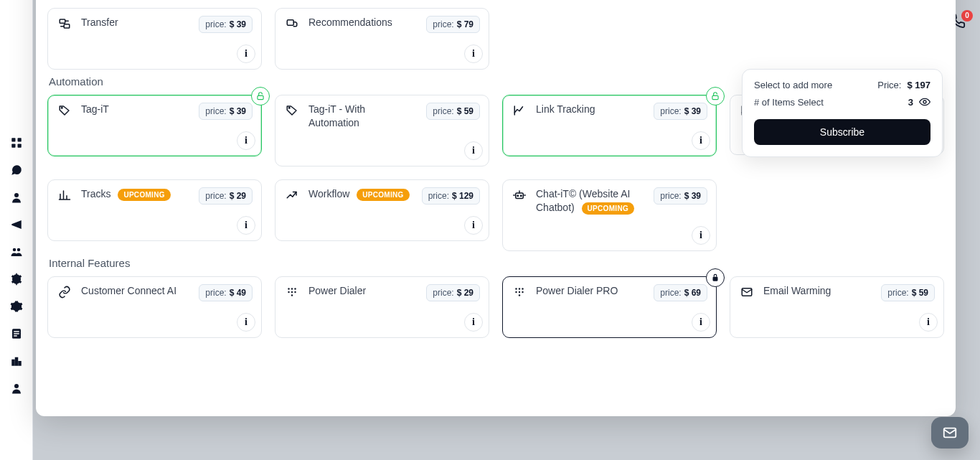  I want to click on price-badge: price: $ 49, so click(225, 293).